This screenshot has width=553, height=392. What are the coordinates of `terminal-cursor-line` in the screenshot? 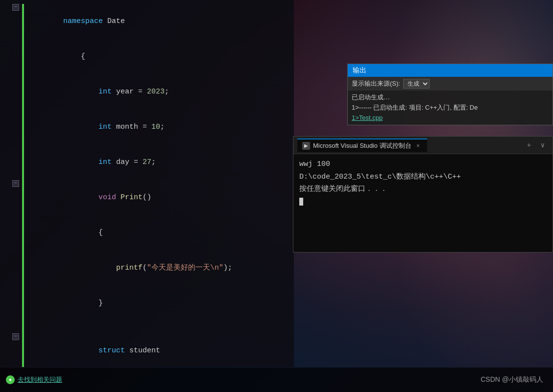 It's located at (423, 202).